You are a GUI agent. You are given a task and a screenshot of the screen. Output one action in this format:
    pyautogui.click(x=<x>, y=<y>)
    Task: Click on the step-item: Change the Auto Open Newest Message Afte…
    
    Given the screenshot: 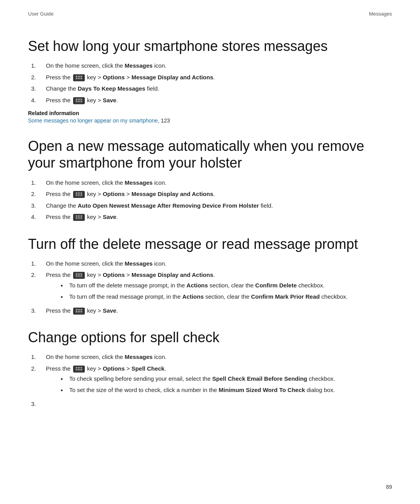 What is the action you would take?
    pyautogui.click(x=210, y=206)
    